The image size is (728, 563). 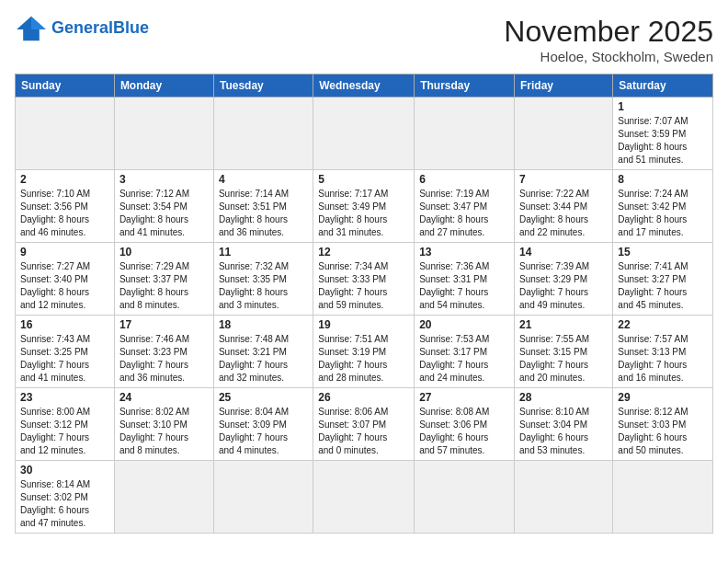 I want to click on day-number: 7, so click(x=563, y=179).